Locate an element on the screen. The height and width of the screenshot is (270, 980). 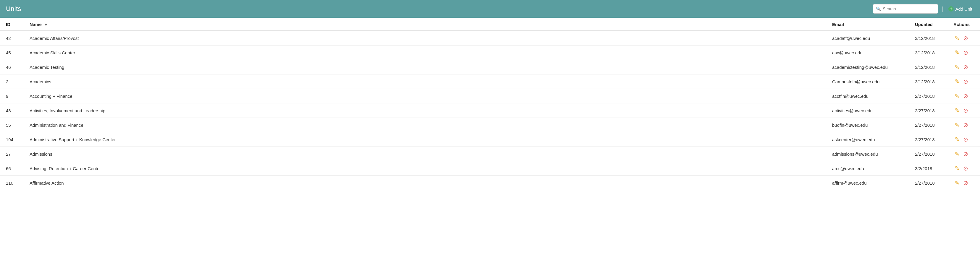
table-row: 42Academic Affairs/Provostacadaff@uwec.e… is located at coordinates (490, 38).